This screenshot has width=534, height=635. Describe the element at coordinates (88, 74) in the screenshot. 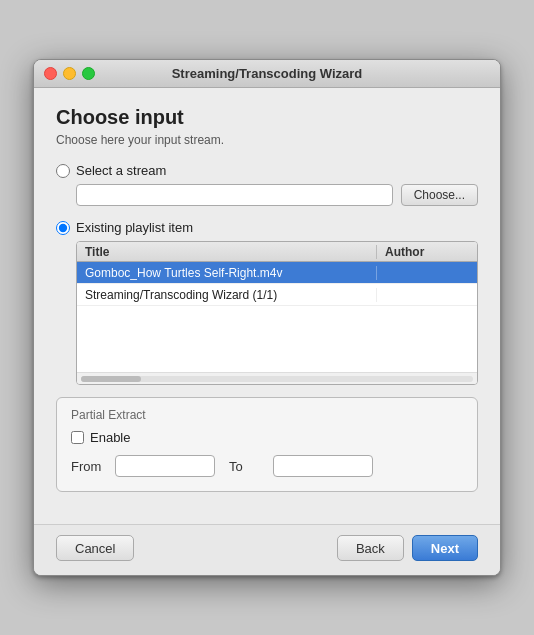

I see `maximize-button` at that location.